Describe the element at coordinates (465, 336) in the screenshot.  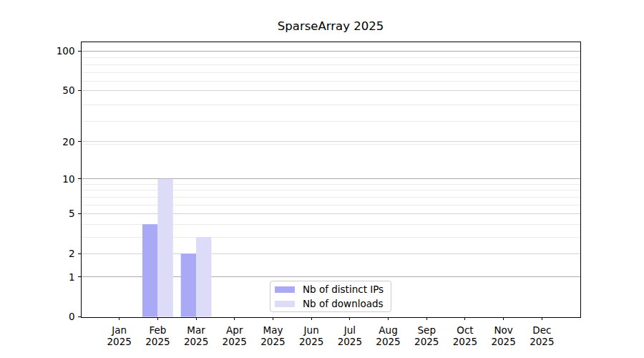
I see `x-tick-label-oct: Oct2025` at that location.